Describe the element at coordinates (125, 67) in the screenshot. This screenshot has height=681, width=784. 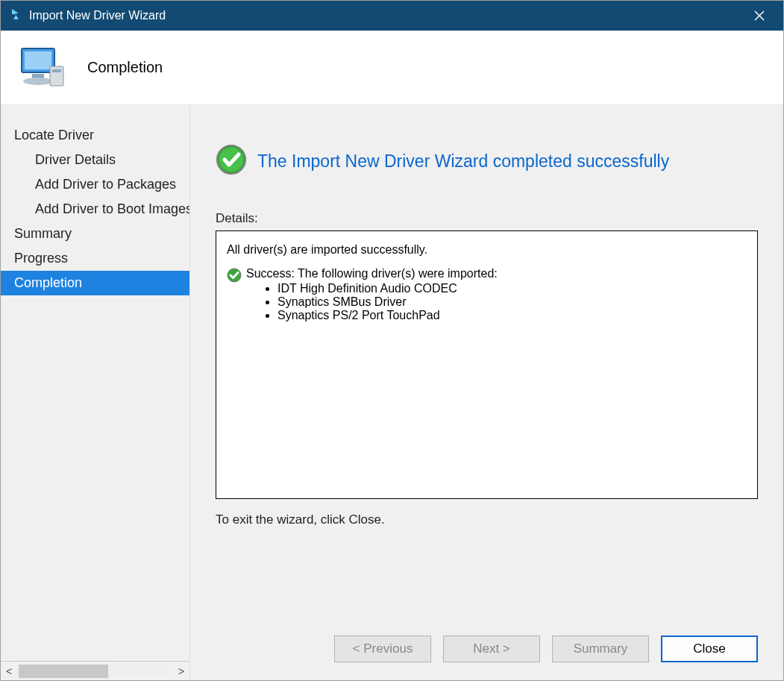
I see `page-title: Completion` at that location.